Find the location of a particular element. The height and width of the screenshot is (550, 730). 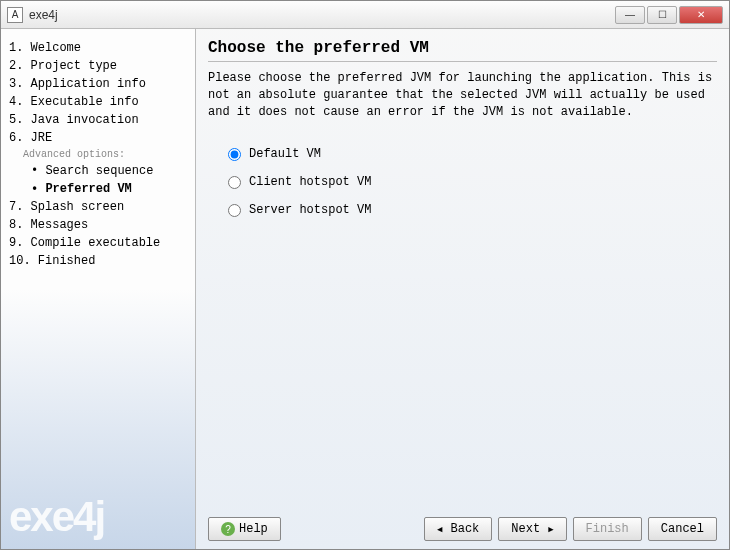

step-splash-screen: 7. Splash screen is located at coordinates (98, 207).